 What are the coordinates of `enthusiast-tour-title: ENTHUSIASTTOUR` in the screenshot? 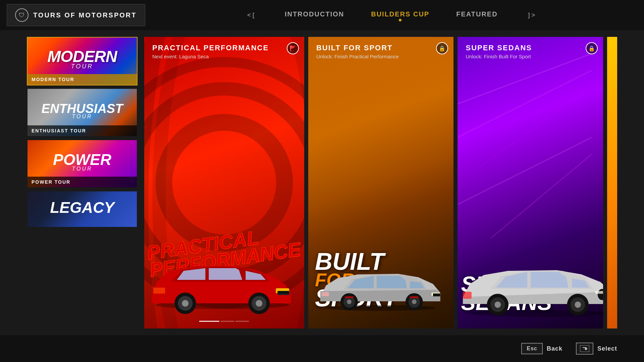 It's located at (83, 111).